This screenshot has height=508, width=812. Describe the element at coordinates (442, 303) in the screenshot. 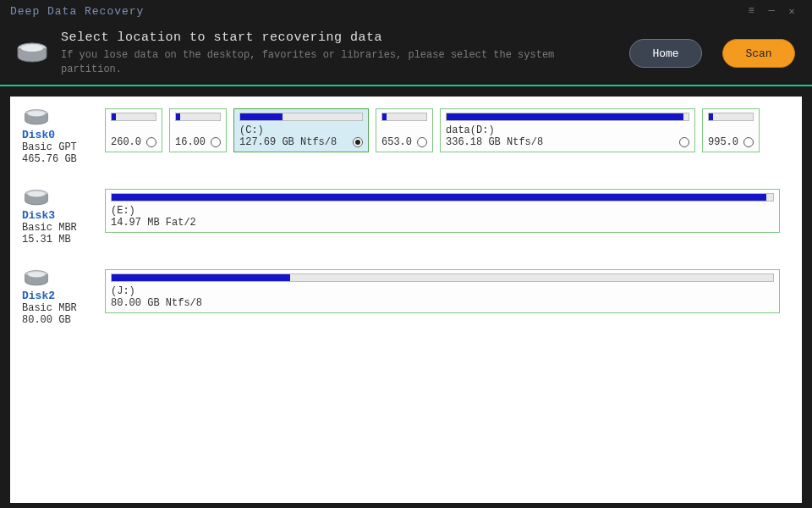

I see `partition-info: 80.00 GB Ntfs/8` at that location.